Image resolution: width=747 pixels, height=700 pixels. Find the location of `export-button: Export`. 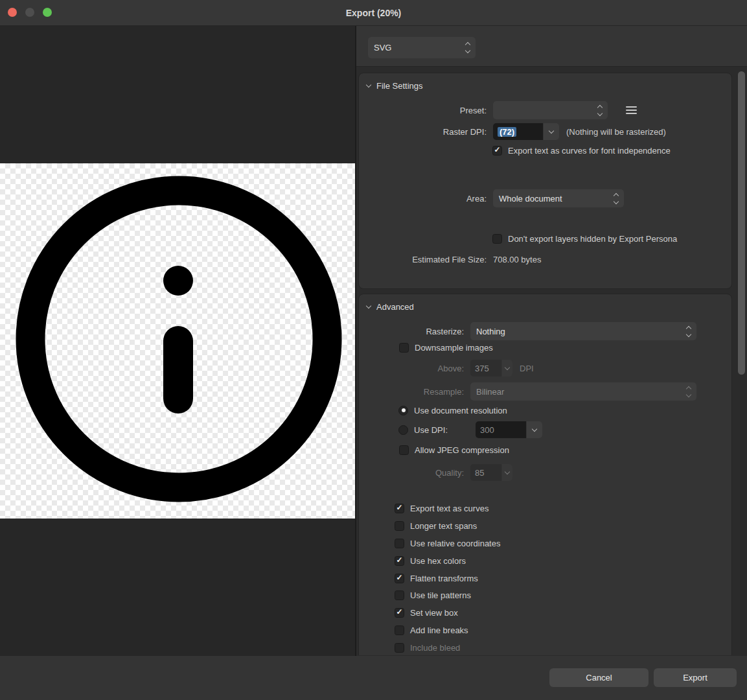

export-button: Export is located at coordinates (695, 678).